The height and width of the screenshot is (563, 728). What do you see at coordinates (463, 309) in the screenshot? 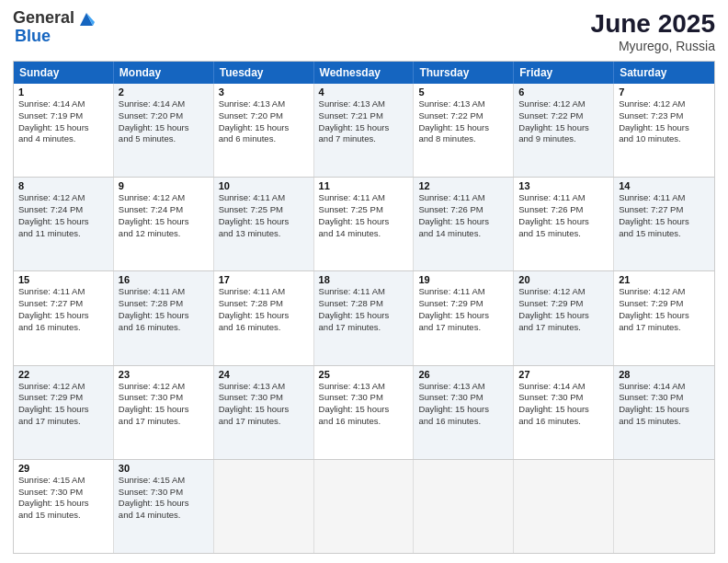
I see `day-info: Sunrise: 4:11 AM Sunset: 7:29 PM Dayligh…` at bounding box center [463, 309].